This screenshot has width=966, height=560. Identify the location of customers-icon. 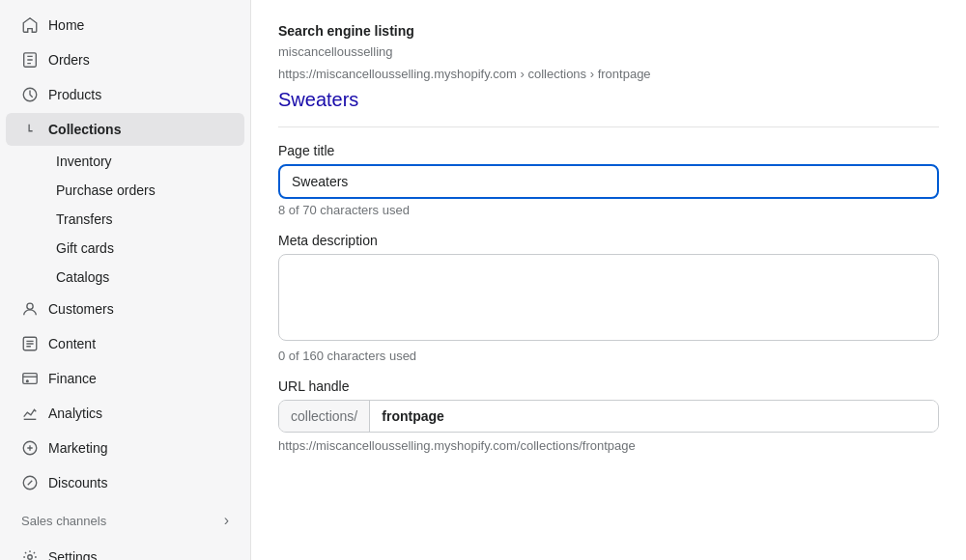
(30, 309).